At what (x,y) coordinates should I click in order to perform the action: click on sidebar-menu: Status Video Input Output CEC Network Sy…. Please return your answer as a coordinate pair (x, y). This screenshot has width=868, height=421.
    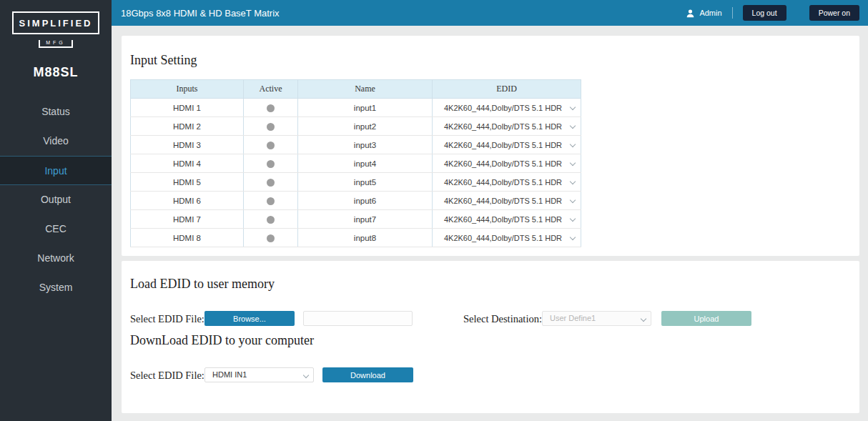
    Looking at the image, I should click on (56, 200).